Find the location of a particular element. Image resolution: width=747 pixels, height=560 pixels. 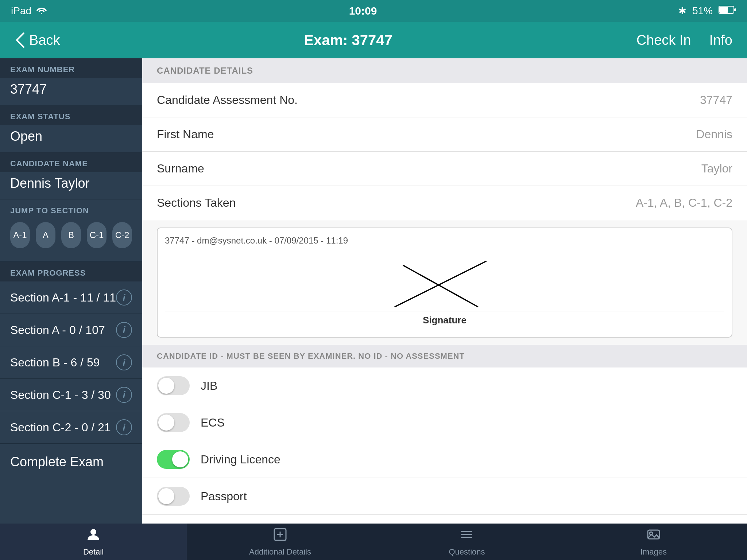

check-in-button: Check In is located at coordinates (664, 40).